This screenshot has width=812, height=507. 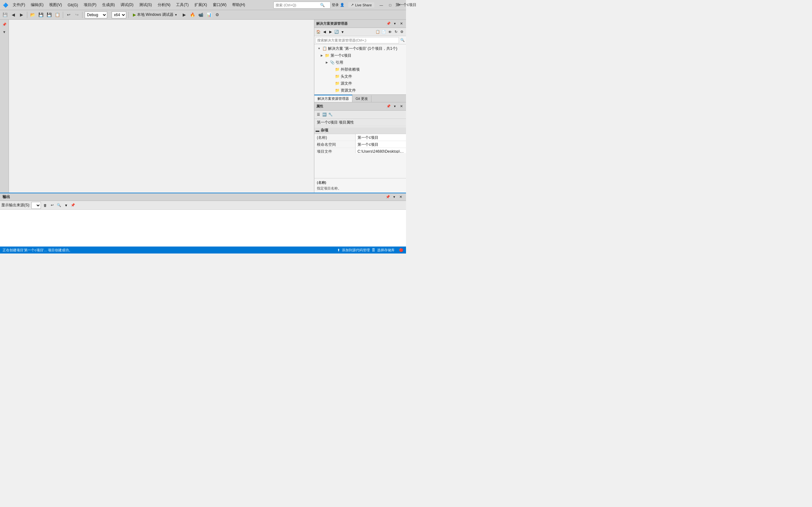 I want to click on title-search-input, so click(x=298, y=5).